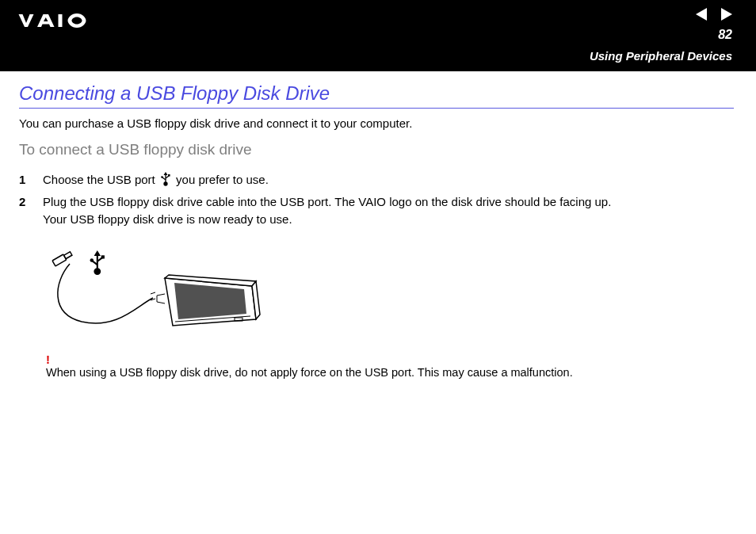 Image resolution: width=756 pixels, height=534 pixels. I want to click on floppy-drive-illustration, so click(157, 294).